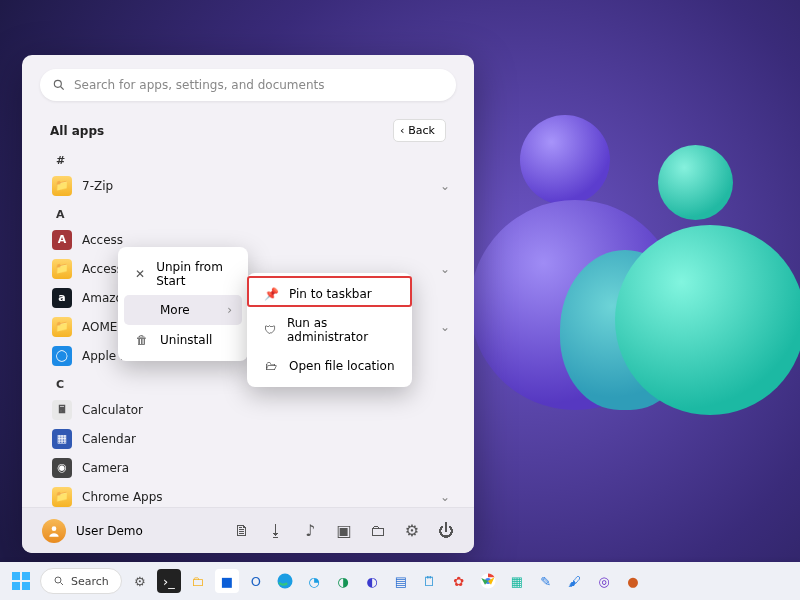 This screenshot has height=600, width=800. I want to click on taskbar-app: ◎, so click(604, 581).